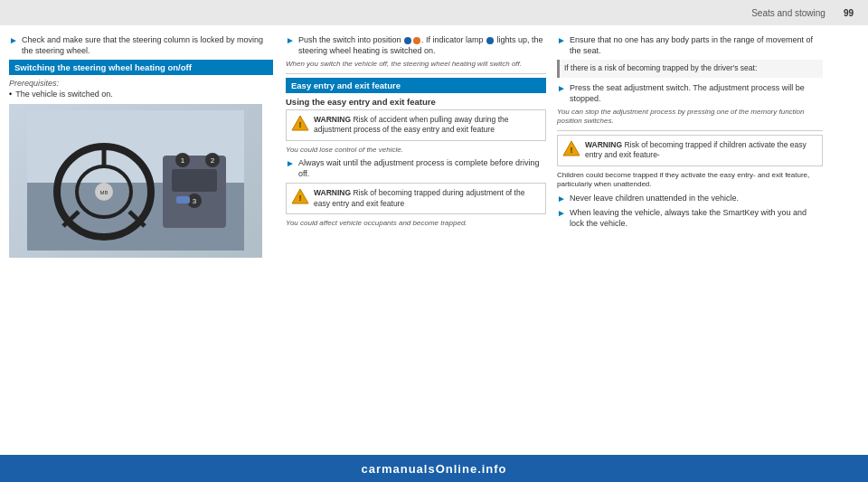 This screenshot has height=482, width=868. What do you see at coordinates (427, 125) in the screenshot?
I see `warning-content-1: WARNING Risk of accident when pulling aw…` at bounding box center [427, 125].